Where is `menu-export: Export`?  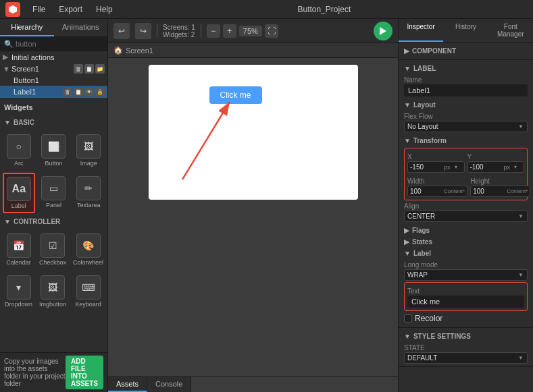 menu-export: Export is located at coordinates (70, 9).